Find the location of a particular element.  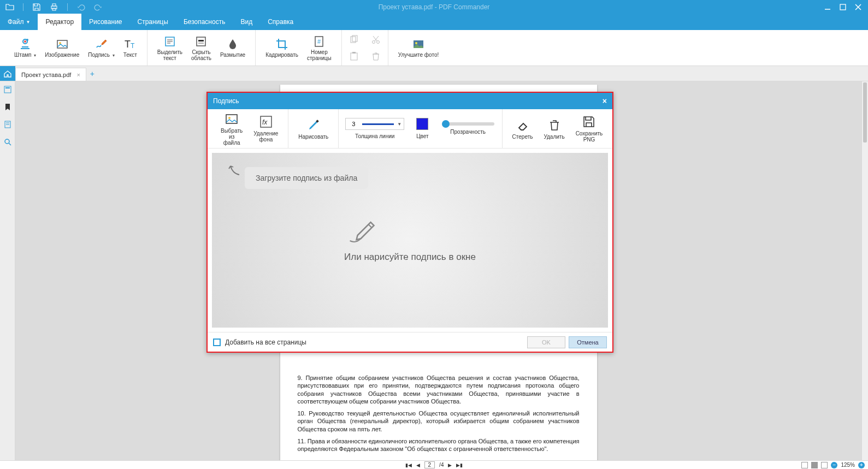

paste-icon is located at coordinates (354, 56).